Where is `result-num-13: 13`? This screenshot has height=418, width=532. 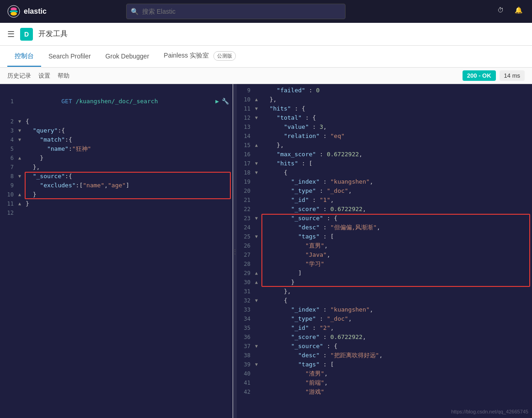 result-num-13: 13 is located at coordinates (246, 127).